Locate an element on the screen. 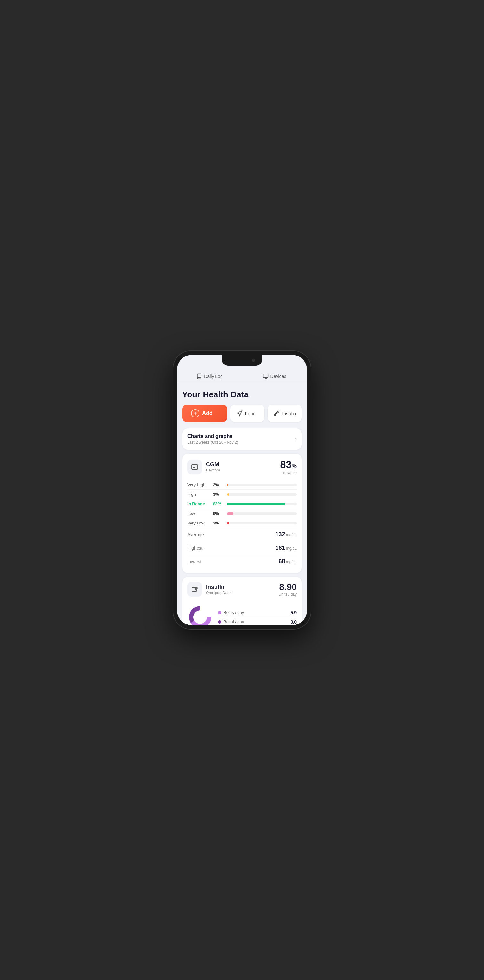 This screenshot has width=484, height=980. insulin-button: Insulin is located at coordinates (285, 413).